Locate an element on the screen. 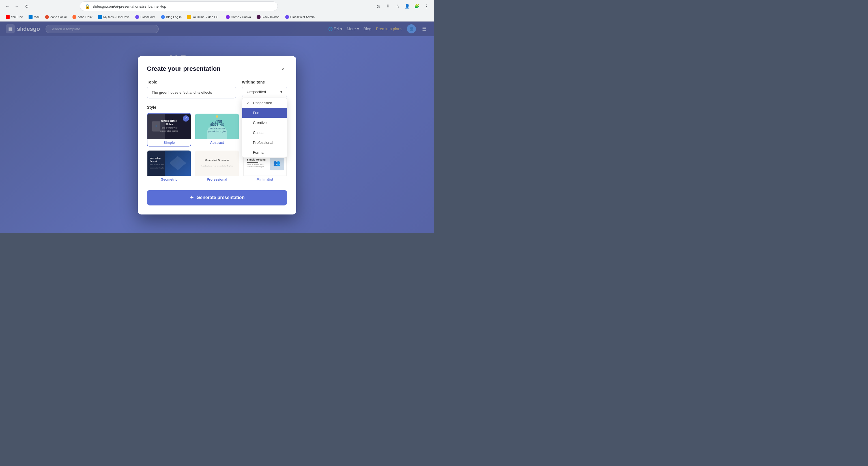 This screenshot has width=868, height=466. browser-toolbar: ← → ↻ 🔒 slidesgo.com/ai-presentations#rs… is located at coordinates (217, 6).